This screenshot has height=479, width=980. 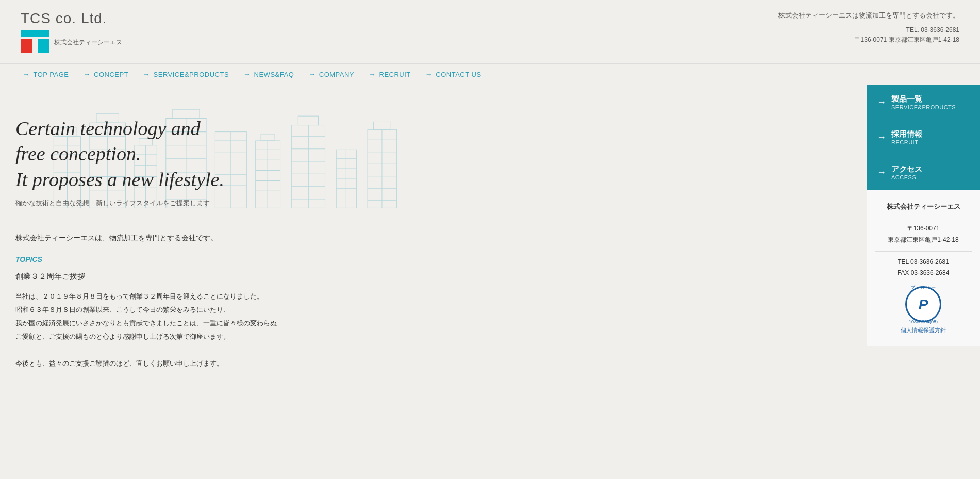 I want to click on nav-arrow-contact: →, so click(x=429, y=74).